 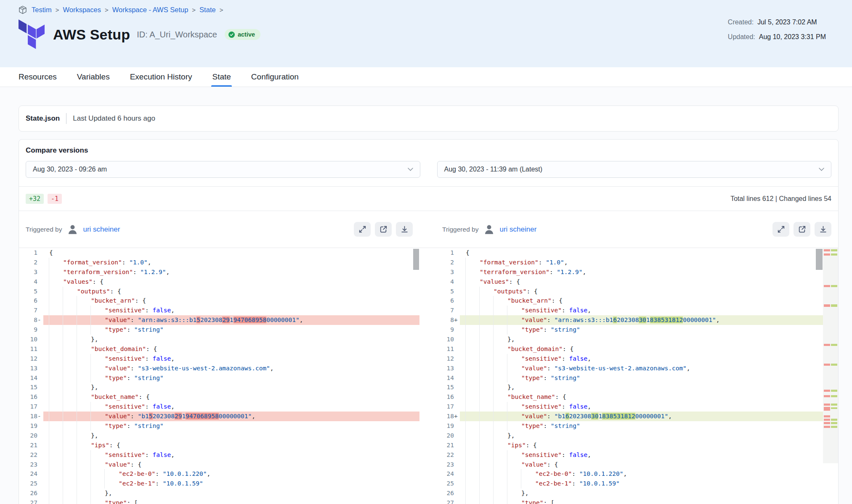 I want to click on workspace-header: Testim>Workspaces>Workspace - AWS Setup>…, so click(x=426, y=34).